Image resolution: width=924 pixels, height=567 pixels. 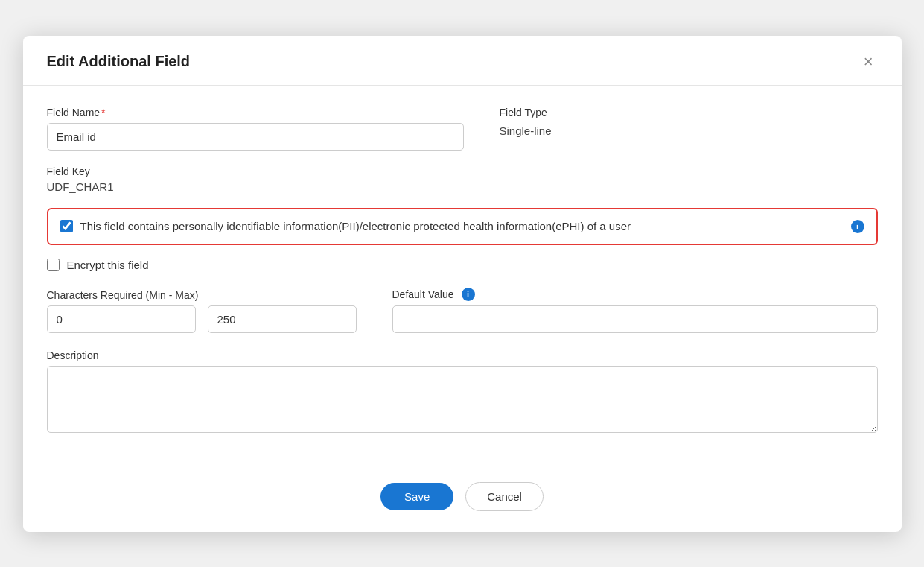 I want to click on default-value-info-icon: i, so click(x=468, y=294).